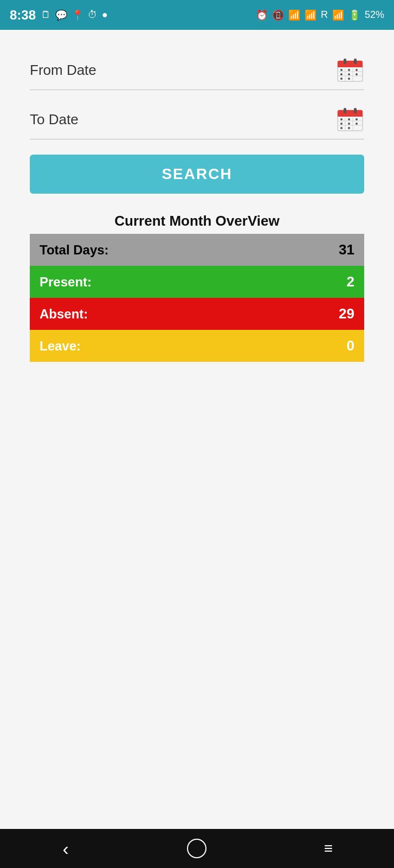 The width and height of the screenshot is (394, 868). What do you see at coordinates (350, 119) in the screenshot?
I see `to-date-calendar-icon` at bounding box center [350, 119].